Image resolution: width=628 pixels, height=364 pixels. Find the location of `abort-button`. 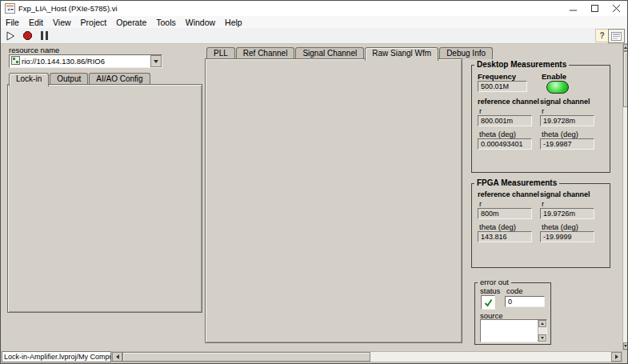

abort-button is located at coordinates (27, 36).